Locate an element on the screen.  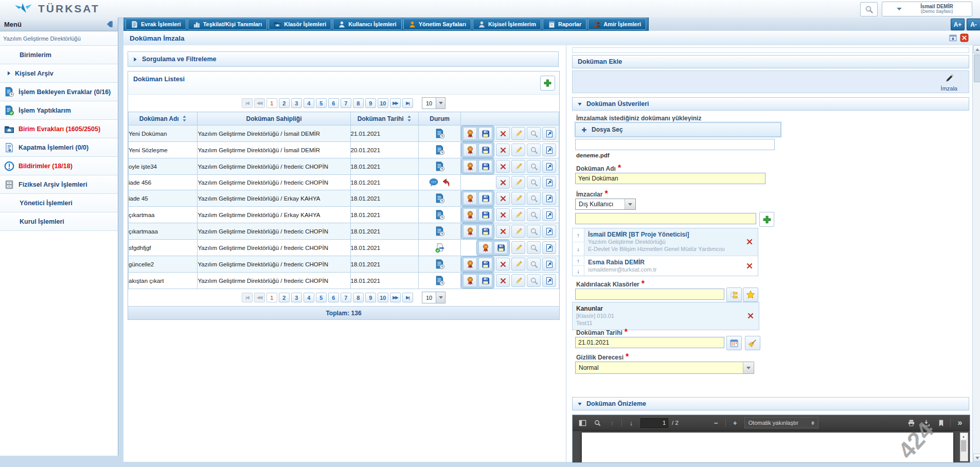
sidebar-item-birimlerim: Birimlerim is located at coordinates (59, 55).